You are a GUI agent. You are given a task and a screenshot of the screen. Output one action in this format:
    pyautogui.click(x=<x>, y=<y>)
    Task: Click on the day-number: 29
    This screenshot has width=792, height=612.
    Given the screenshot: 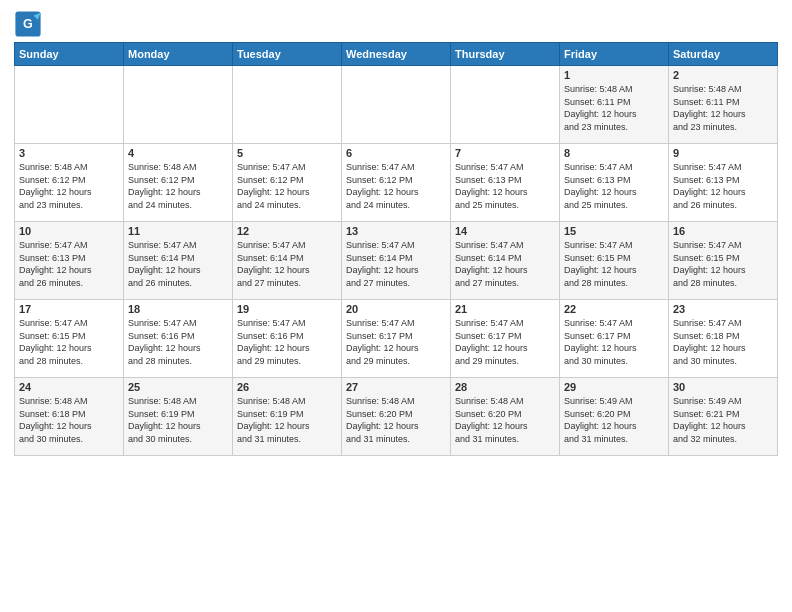 What is the action you would take?
    pyautogui.click(x=614, y=387)
    